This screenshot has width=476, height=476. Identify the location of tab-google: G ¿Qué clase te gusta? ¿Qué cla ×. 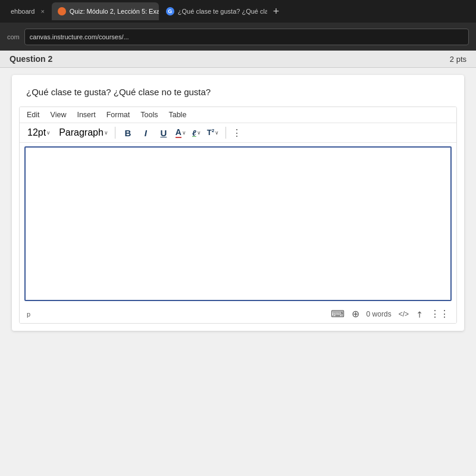
(214, 11).